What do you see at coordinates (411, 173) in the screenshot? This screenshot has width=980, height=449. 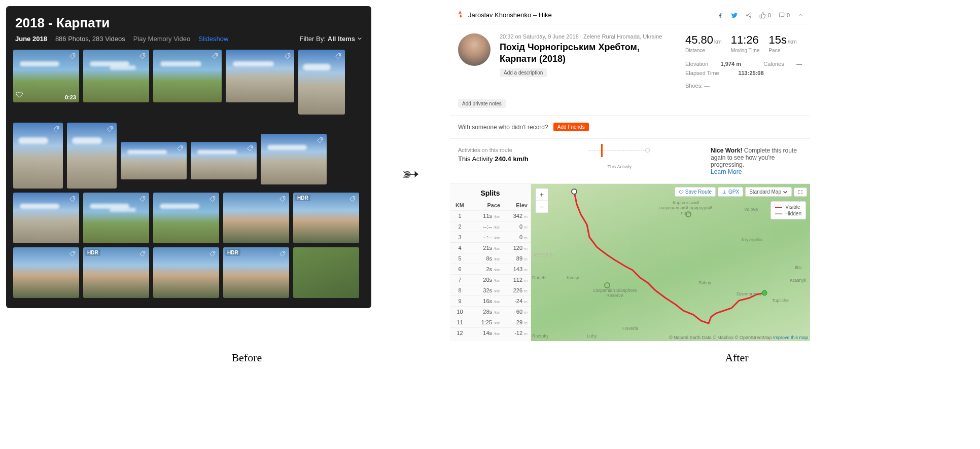 I see `arrow-icon: ➳` at bounding box center [411, 173].